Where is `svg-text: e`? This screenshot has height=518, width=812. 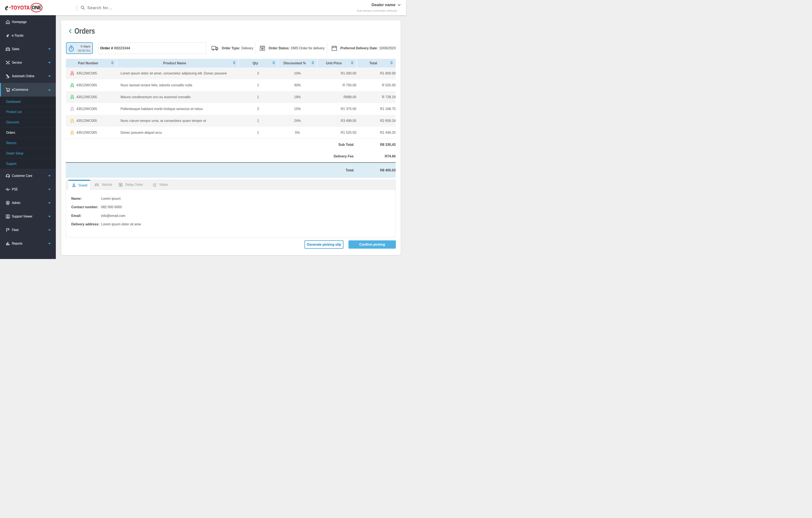
svg-text: e is located at coordinates (8, 36).